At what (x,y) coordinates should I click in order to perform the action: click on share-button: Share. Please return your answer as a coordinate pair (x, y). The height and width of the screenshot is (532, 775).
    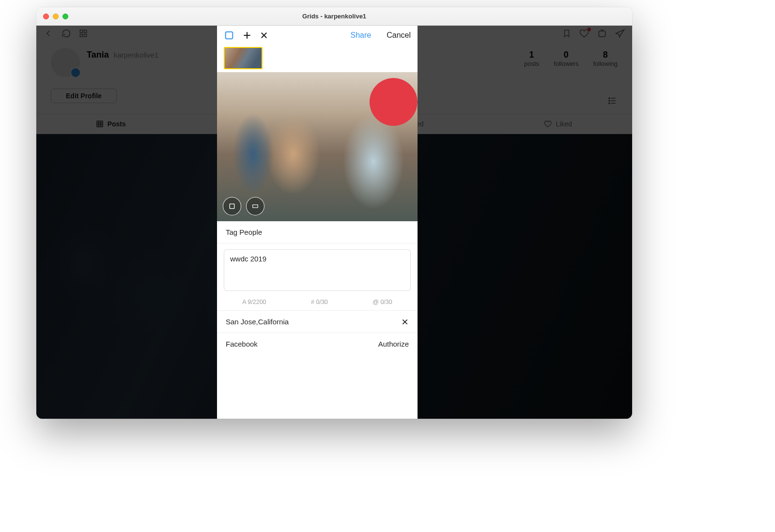
    Looking at the image, I should click on (360, 35).